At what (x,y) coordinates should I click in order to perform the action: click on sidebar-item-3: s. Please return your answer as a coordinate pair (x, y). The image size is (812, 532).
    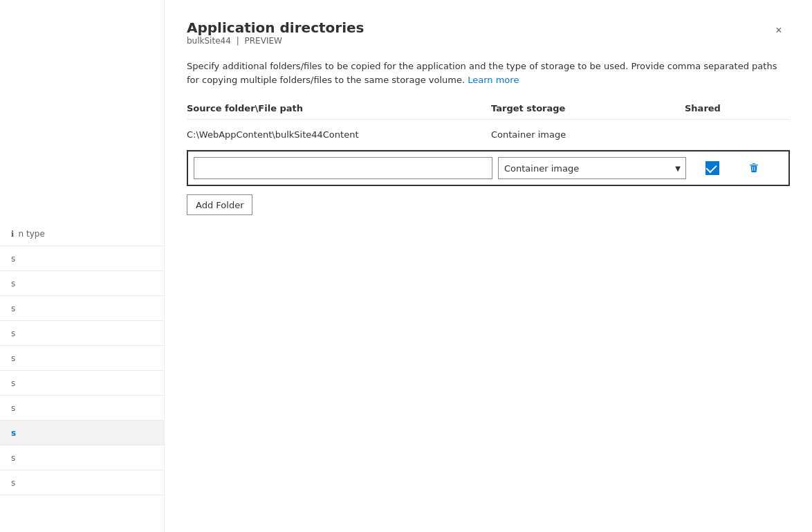
    Looking at the image, I should click on (82, 309).